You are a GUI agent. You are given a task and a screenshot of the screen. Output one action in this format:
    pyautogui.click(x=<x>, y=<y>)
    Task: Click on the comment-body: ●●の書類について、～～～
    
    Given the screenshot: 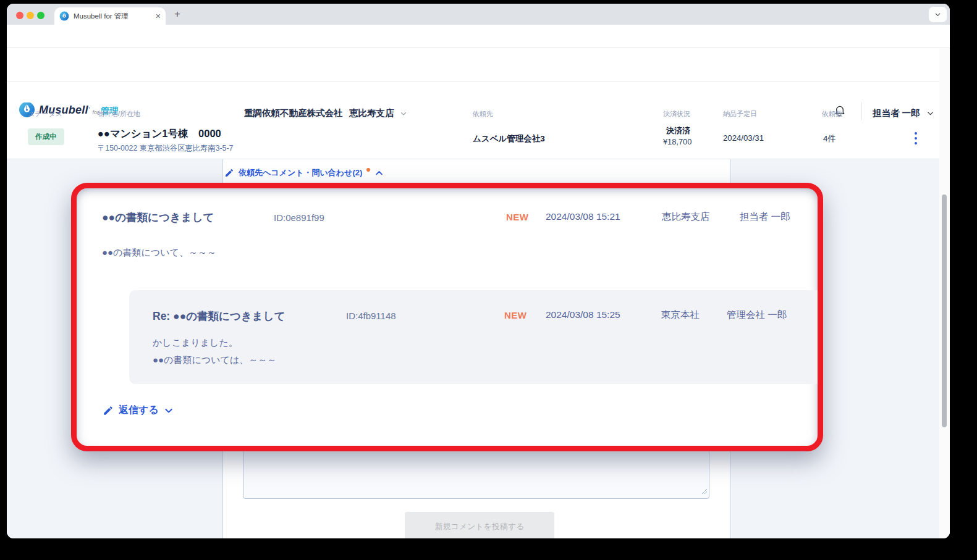 What is the action you would take?
    pyautogui.click(x=159, y=253)
    